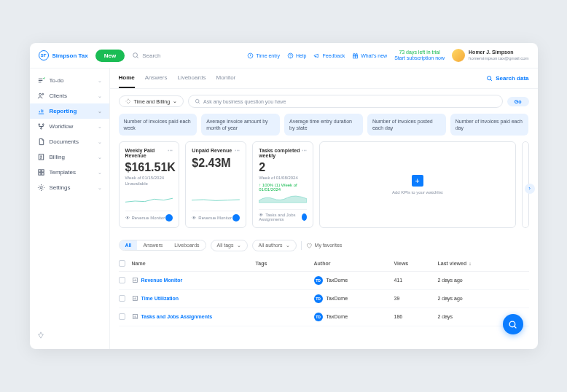  What do you see at coordinates (241, 125) in the screenshot?
I see `suggestion-chip: Average invoice amount by month of year` at bounding box center [241, 125].